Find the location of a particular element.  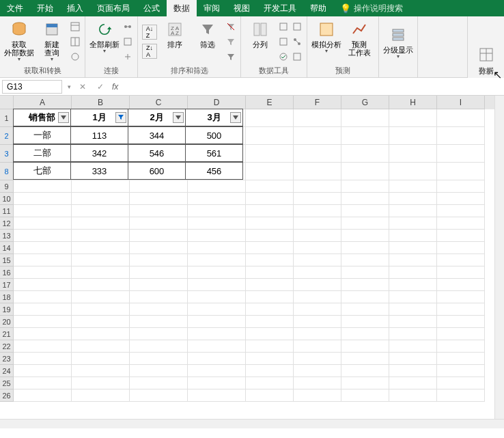

text-to-columns-button: 分列 is located at coordinates (260, 42).